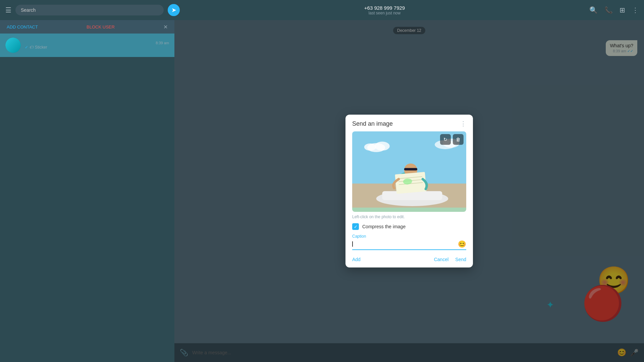 Image resolution: width=644 pixels, height=362 pixels. I want to click on refresh-image-button: ↻, so click(445, 139).